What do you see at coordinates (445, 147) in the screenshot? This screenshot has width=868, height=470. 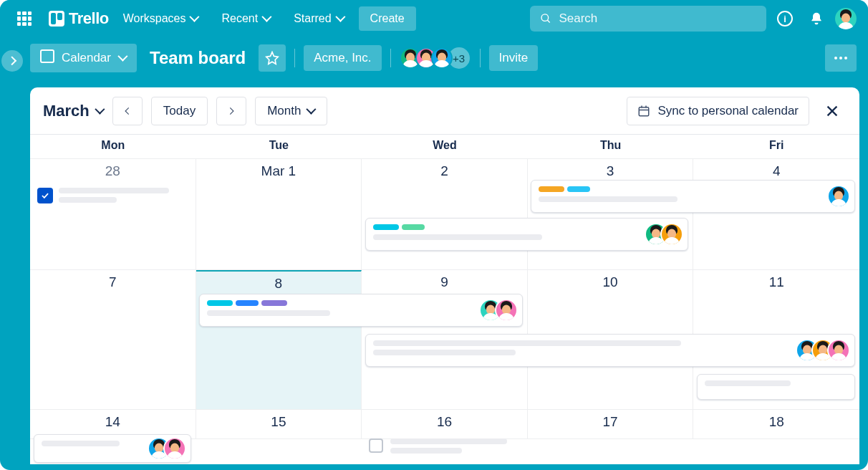 I see `day-header: Wed` at bounding box center [445, 147].